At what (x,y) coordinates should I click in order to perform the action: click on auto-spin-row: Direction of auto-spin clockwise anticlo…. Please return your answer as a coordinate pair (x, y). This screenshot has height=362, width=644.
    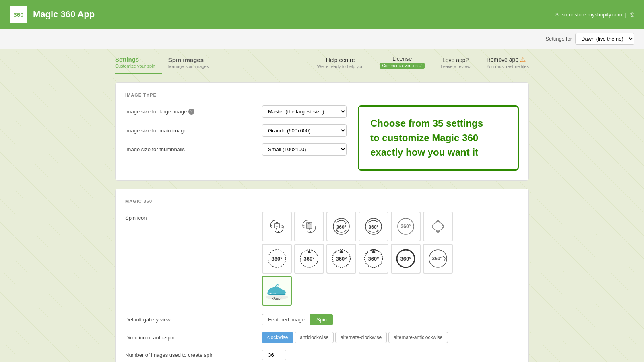
    Looking at the image, I should click on (322, 337).